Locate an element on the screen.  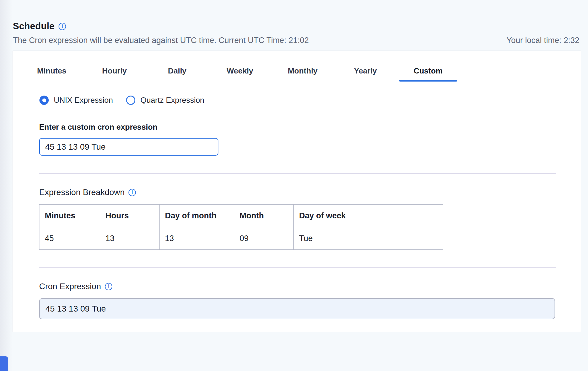
col-header-minutes: Minutes is located at coordinates (70, 216).